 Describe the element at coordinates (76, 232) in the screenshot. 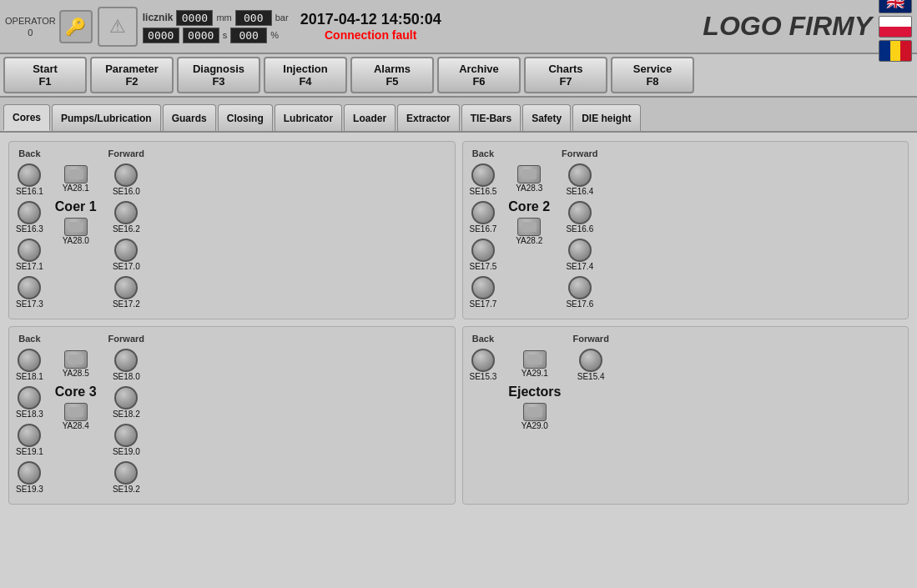

I see `core1-ya280: YA28.0` at that location.